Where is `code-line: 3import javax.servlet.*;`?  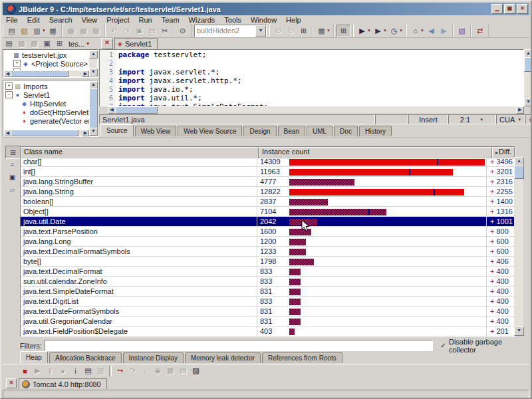 code-line: 3import javax.servlet.*; is located at coordinates (311, 72).